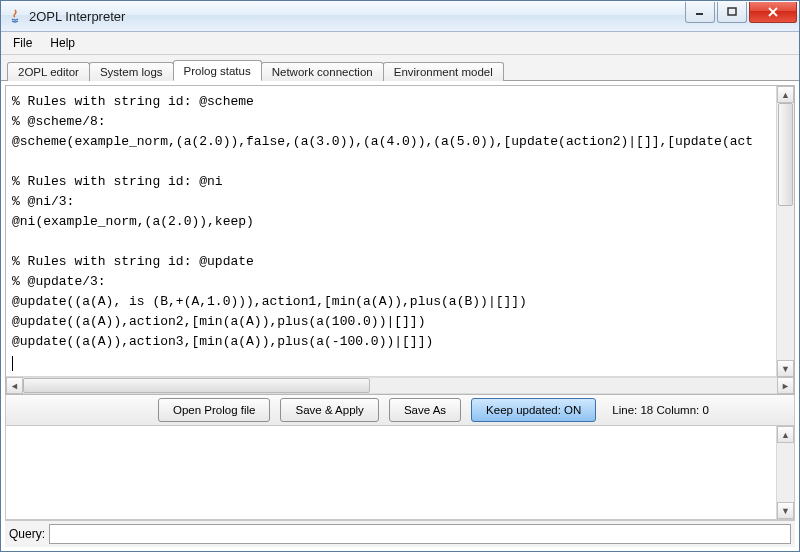 Image resolution: width=800 pixels, height=552 pixels. Describe the element at coordinates (400, 534) in the screenshot. I see `query-bar: Query:` at that location.